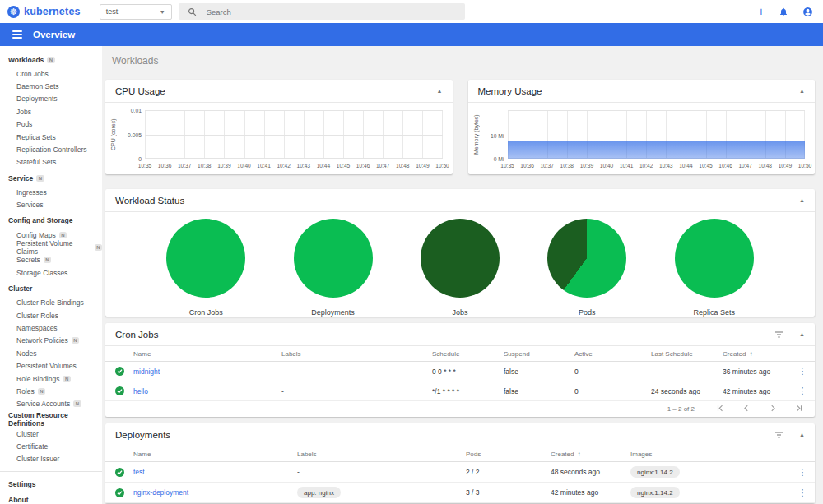 The width and height of the screenshot is (823, 504). Describe the element at coordinates (142, 354) in the screenshot. I see `column-header-label: Name` at that location.